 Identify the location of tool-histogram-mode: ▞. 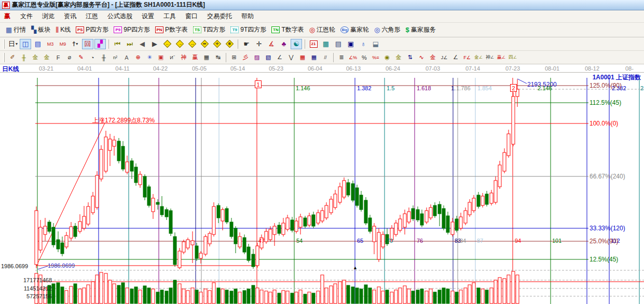
(100, 44).